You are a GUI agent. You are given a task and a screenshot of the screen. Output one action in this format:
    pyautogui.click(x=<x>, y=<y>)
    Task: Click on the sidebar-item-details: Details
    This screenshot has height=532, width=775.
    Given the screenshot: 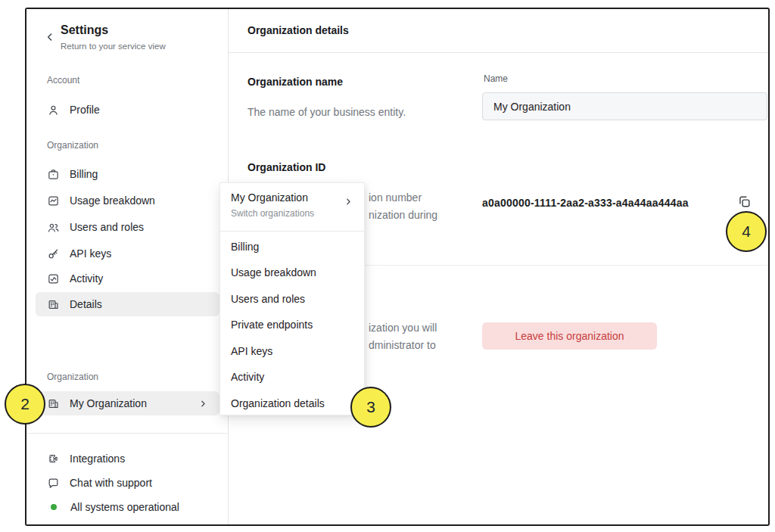 What is the action you would take?
    pyautogui.click(x=127, y=304)
    